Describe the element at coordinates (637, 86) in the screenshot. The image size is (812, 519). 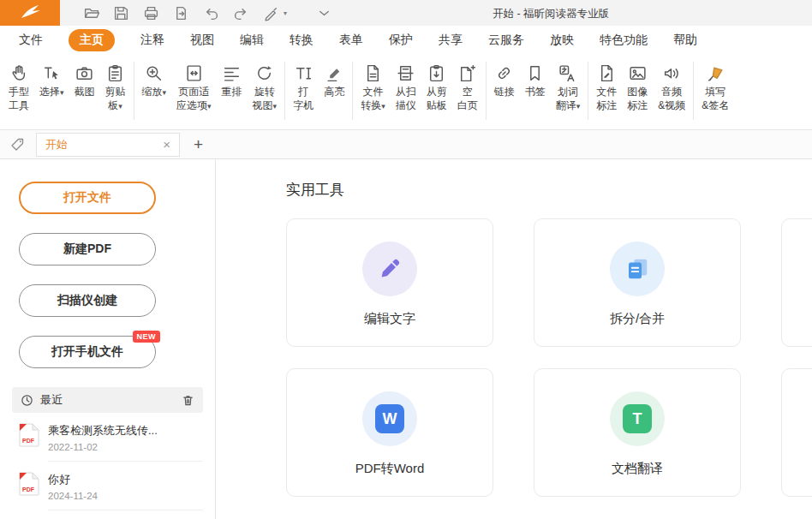
I see `ribbon-image-annotation: 图像 标注` at that location.